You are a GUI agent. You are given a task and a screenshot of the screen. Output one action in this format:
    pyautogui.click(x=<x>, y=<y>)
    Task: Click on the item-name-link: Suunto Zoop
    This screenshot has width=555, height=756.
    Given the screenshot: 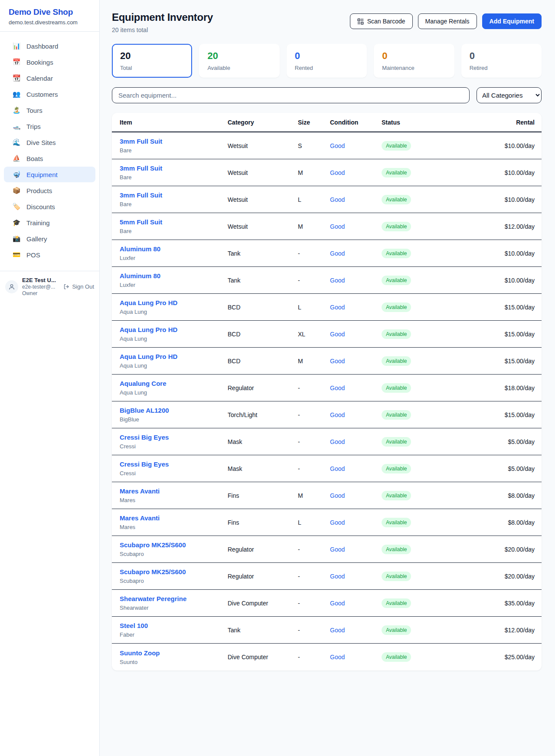 What is the action you would take?
    pyautogui.click(x=173, y=653)
    